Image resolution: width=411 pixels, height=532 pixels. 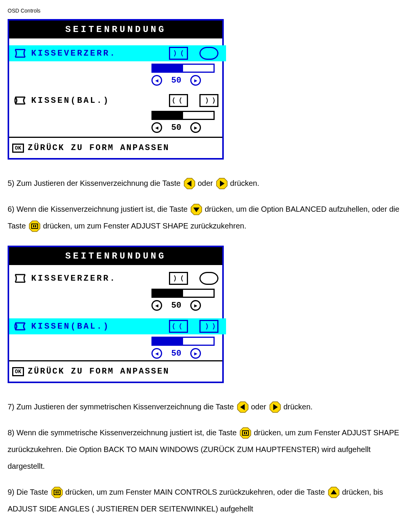 What do you see at coordinates (99, 209) in the screenshot?
I see `step-6-text: 6) Wenn die Kissenverzeichnung justiert …` at bounding box center [99, 209].